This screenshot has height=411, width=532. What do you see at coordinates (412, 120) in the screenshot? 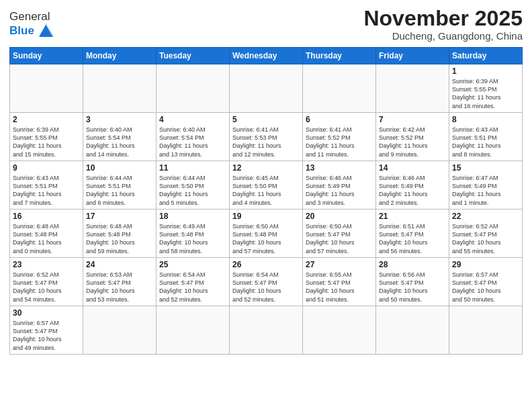
I see `day-number: 7` at bounding box center [412, 120].